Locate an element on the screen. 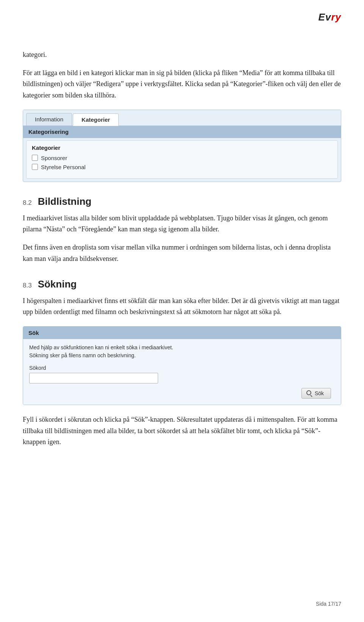 This screenshot has width=364, height=622. section-8-2-paragraph2: Det finns även en droplista som visar me… is located at coordinates (182, 253).